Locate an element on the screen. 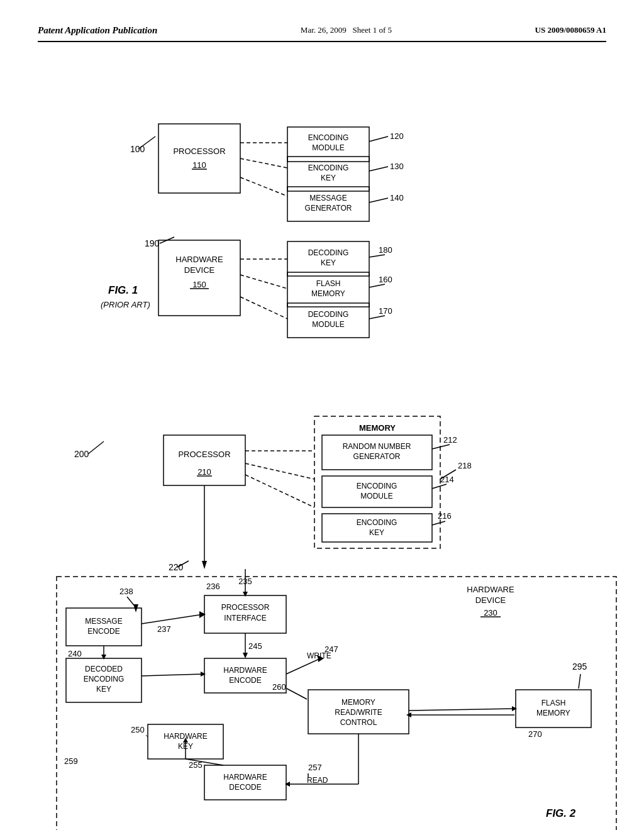 This screenshot has width=644, height=830. ref270-label: 270 is located at coordinates (535, 734).